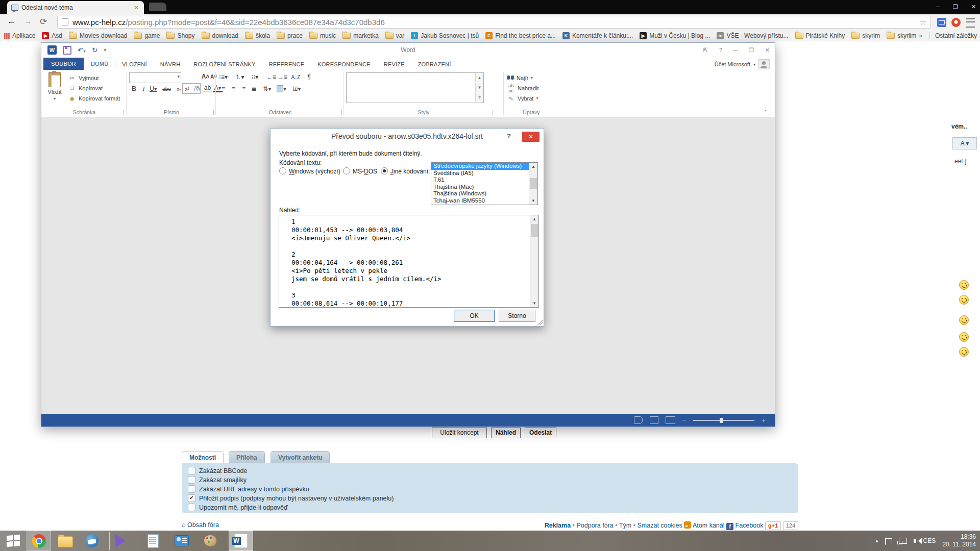 This screenshot has width=980, height=551. Describe the element at coordinates (13, 541) in the screenshot. I see `start-button` at that location.